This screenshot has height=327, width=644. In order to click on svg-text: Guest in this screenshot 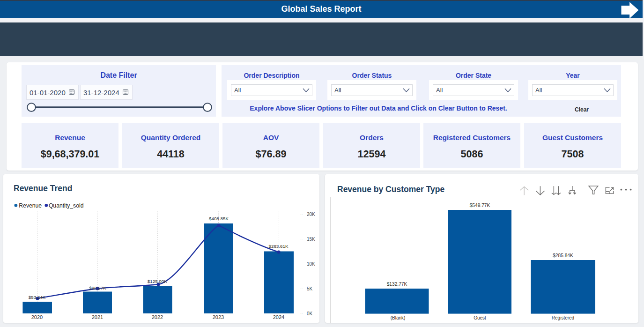, I will do `click(480, 318)`.